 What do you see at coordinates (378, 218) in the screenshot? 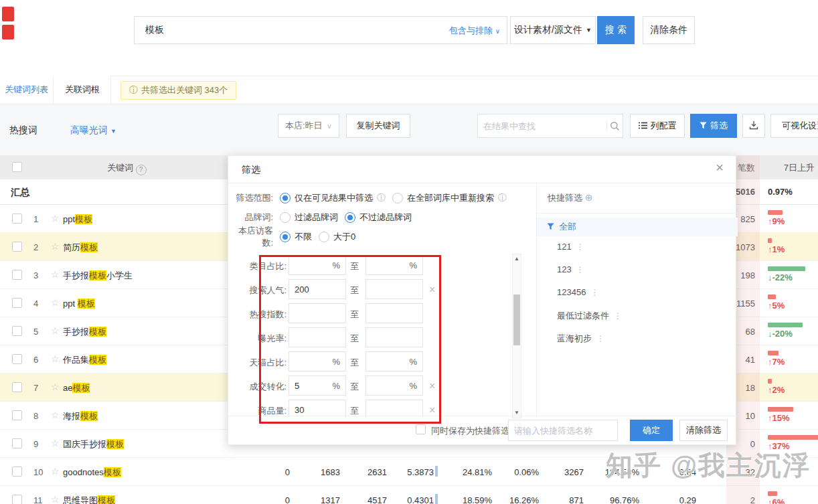
I see `radio-option: 不过滤品牌词` at bounding box center [378, 218].